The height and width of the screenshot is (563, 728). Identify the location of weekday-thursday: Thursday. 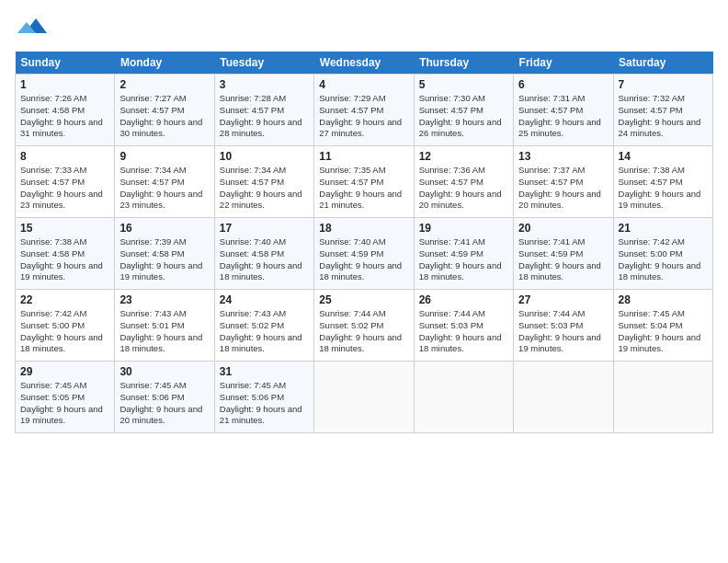
(463, 63).